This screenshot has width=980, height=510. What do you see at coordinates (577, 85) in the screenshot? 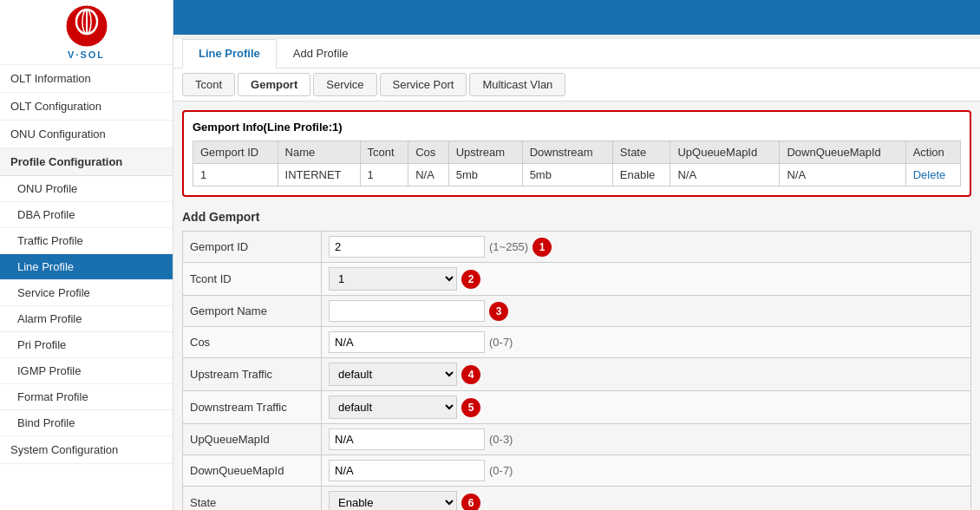
I see `sub-tabs-bar: Tcont Gemport Service Service Port Multi…` at bounding box center [577, 85].